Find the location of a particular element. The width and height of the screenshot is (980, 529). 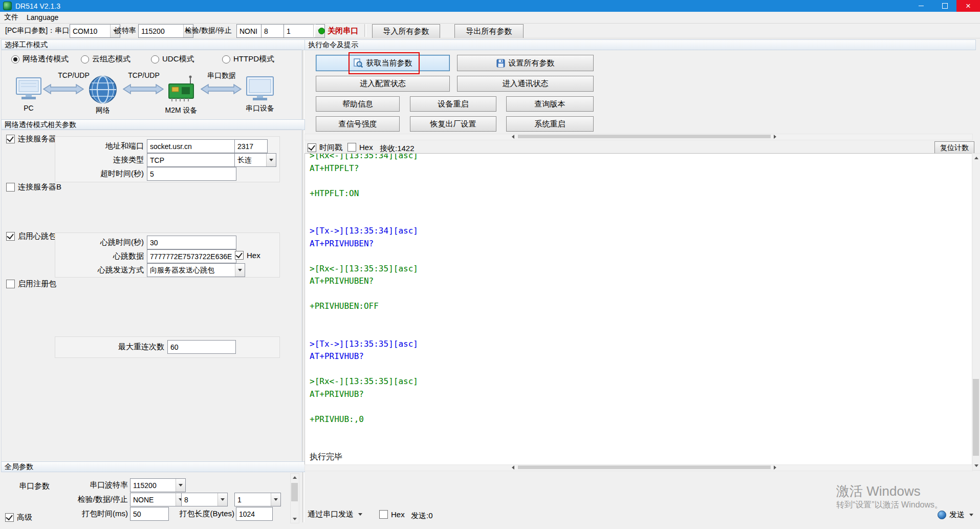

commands-header: 执行命令及提示 is located at coordinates (640, 45).